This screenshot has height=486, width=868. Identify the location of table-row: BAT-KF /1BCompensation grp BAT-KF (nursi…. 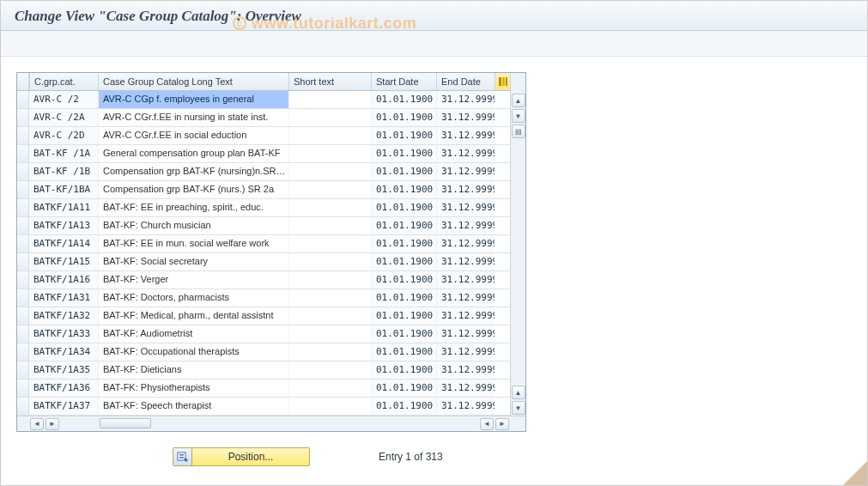
(271, 172).